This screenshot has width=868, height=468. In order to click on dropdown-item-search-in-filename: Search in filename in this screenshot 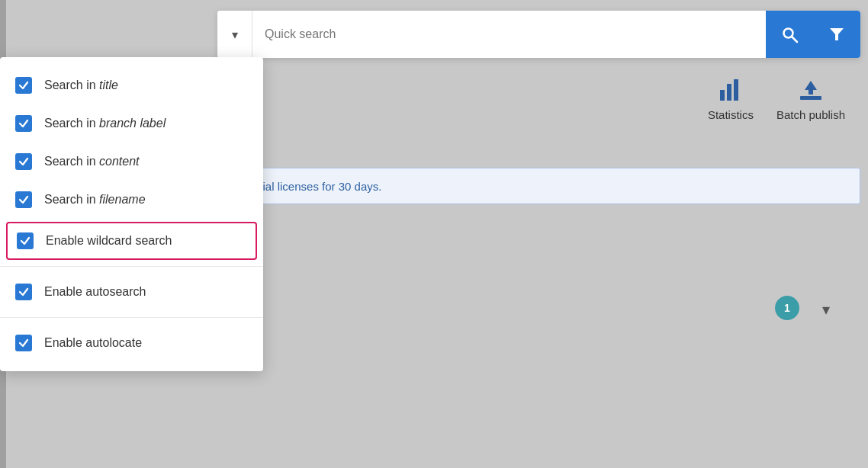, I will do `click(131, 200)`.